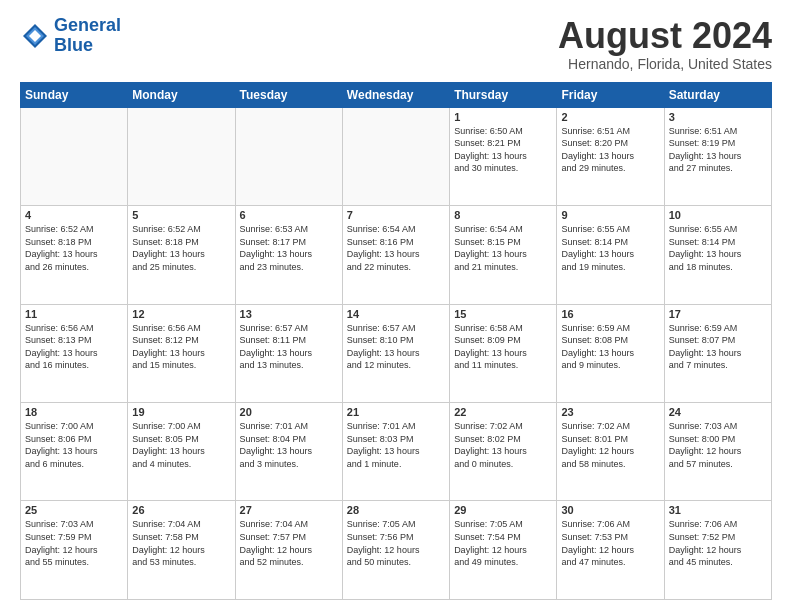 The image size is (792, 612). I want to click on day-number: 7, so click(396, 215).